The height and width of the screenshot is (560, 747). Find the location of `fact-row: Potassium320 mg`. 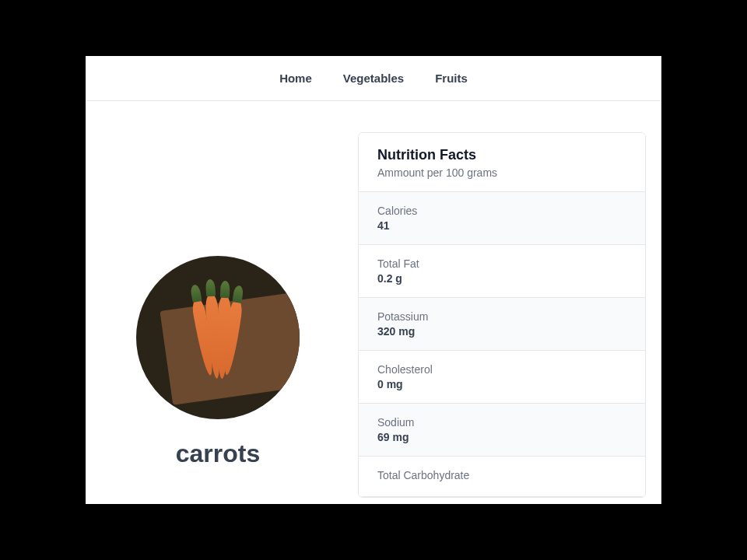

fact-row: Potassium320 mg is located at coordinates (502, 324).